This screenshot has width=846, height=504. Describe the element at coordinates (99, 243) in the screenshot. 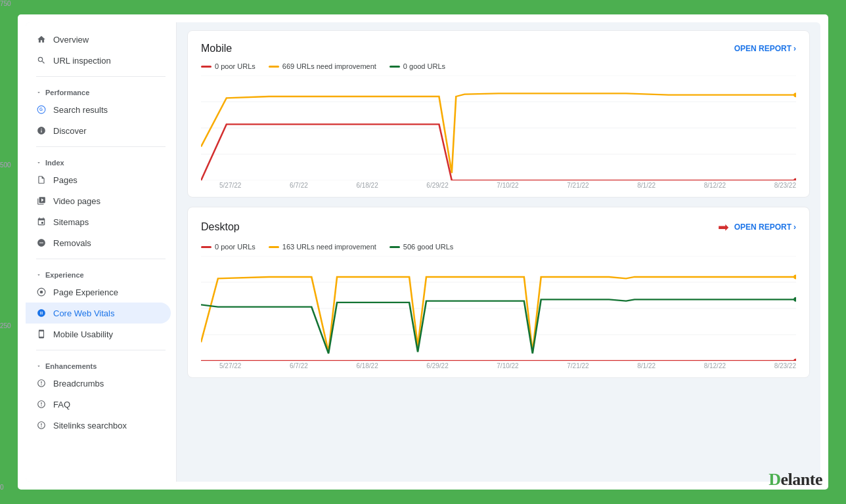

I see `sidebar-item-removals: Removals` at that location.